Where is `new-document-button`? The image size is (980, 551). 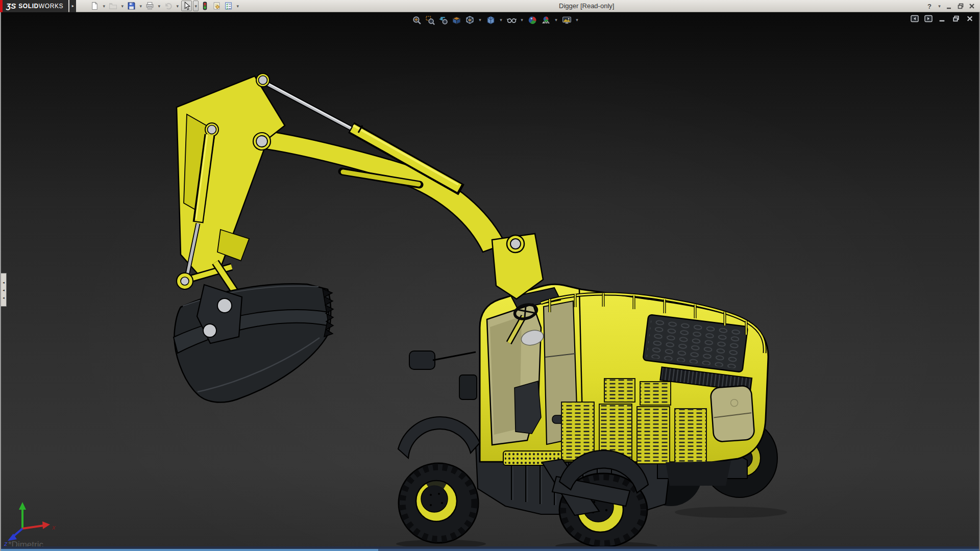
new-document-button is located at coordinates (95, 6).